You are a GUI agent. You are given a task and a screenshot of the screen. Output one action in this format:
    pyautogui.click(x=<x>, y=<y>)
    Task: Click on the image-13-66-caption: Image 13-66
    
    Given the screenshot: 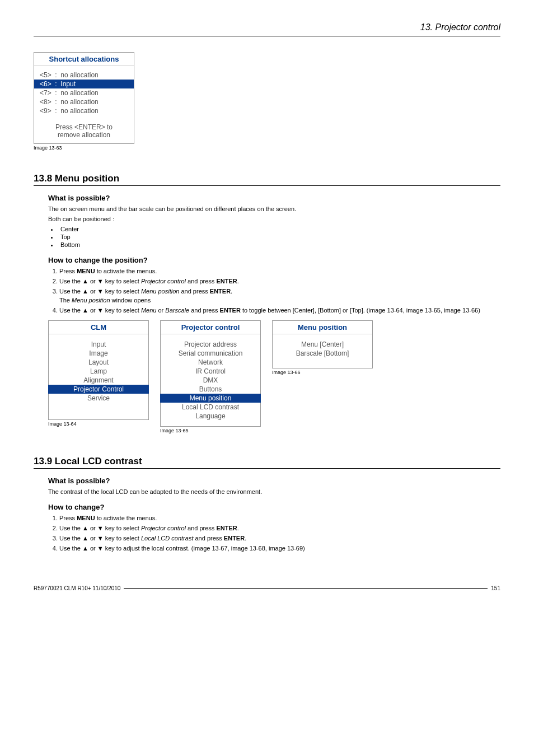 What is the action you would take?
    pyautogui.click(x=322, y=372)
    